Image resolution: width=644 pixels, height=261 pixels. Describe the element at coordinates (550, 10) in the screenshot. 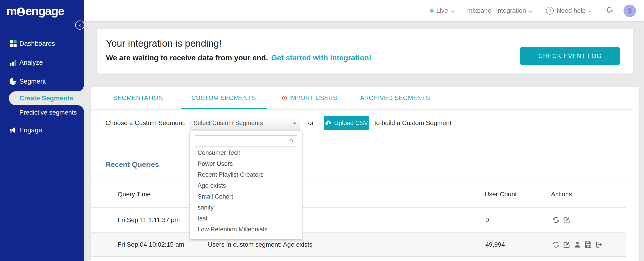

I see `help-icon: ?` at that location.